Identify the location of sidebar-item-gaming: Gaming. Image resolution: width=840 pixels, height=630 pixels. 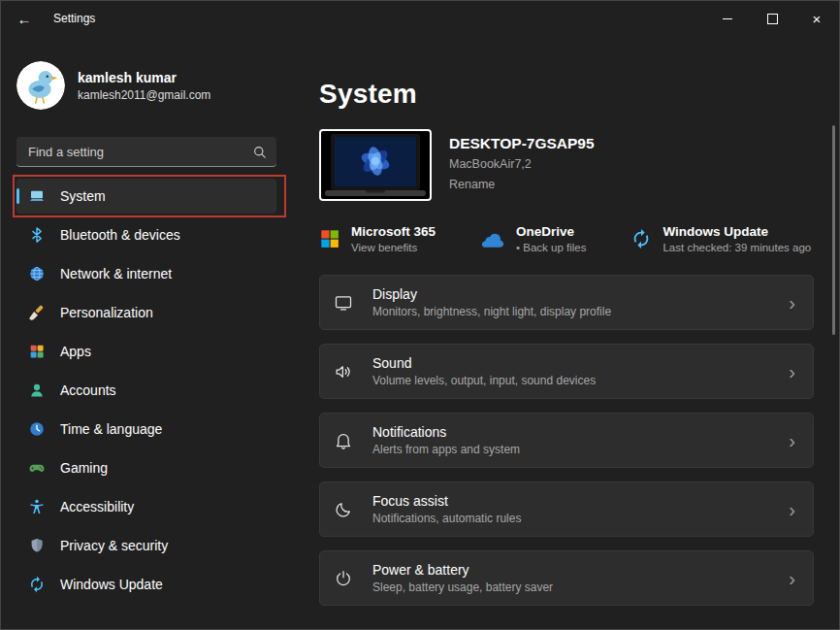
(146, 468).